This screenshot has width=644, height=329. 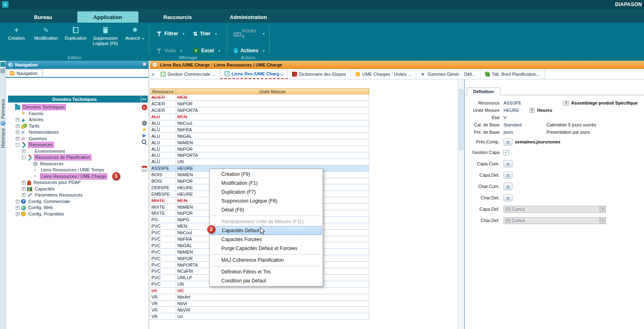 What do you see at coordinates (43, 17) in the screenshot?
I see `menu-tab: Bureau` at bounding box center [43, 17].